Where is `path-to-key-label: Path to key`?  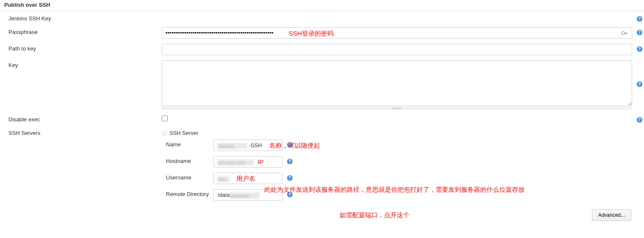
path-to-key-label: Path to key is located at coordinates (85, 48).